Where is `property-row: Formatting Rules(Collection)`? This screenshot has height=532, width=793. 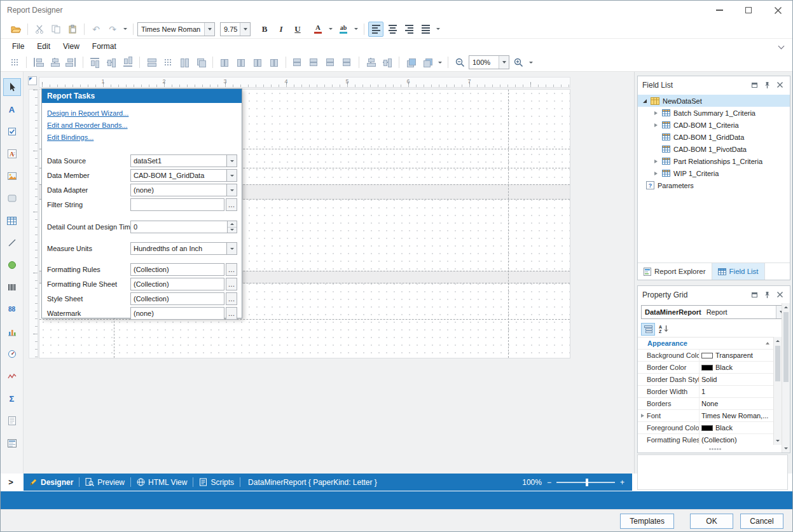 property-row: Formatting Rules(Collection) is located at coordinates (706, 440).